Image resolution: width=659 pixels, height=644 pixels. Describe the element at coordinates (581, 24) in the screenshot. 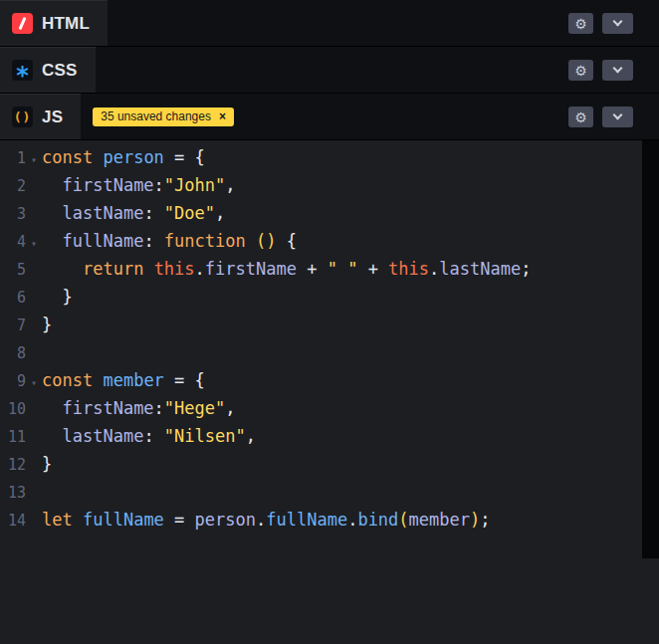

I see `html-settings-button: ⚙` at that location.